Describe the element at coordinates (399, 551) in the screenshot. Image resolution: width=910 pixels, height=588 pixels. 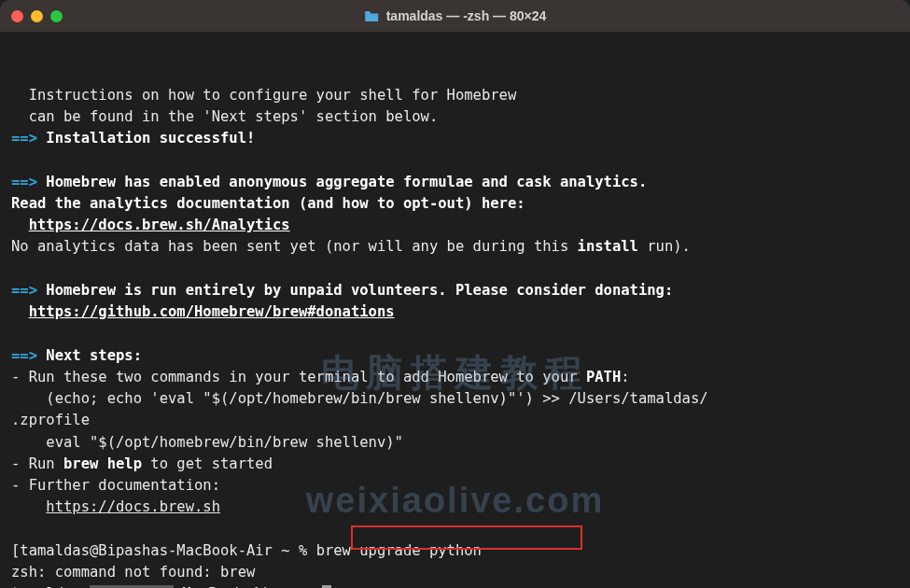
I see `command-text: brew upgrade python` at that location.